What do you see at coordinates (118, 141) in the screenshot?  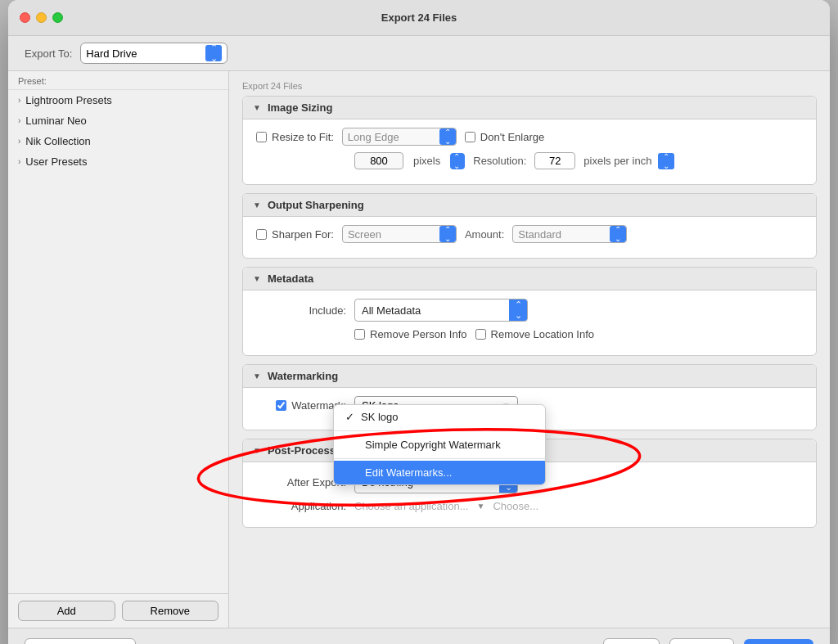 I see `sidebar-item-nik-collection: › Nik Collection` at bounding box center [118, 141].